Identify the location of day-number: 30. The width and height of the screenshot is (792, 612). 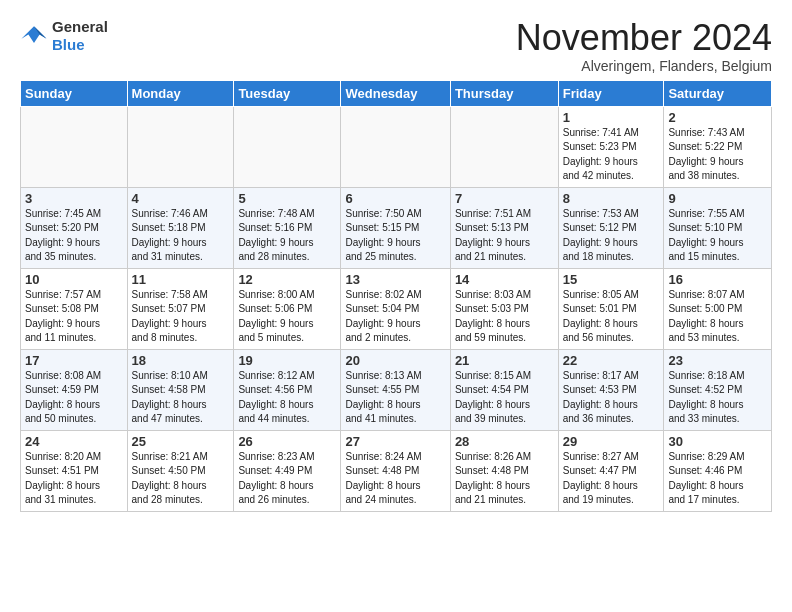
(718, 442).